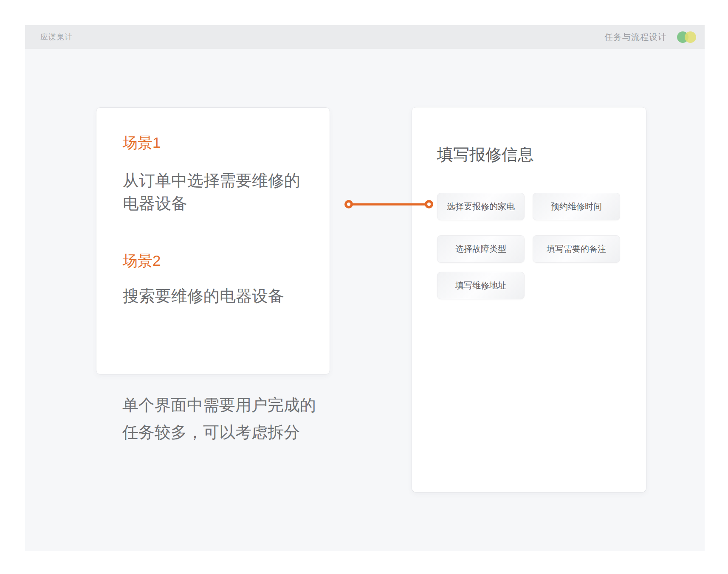 The width and height of the screenshot is (728, 574). I want to click on header-bar: 应谋鬼计 任务与流程设计, so click(365, 37).